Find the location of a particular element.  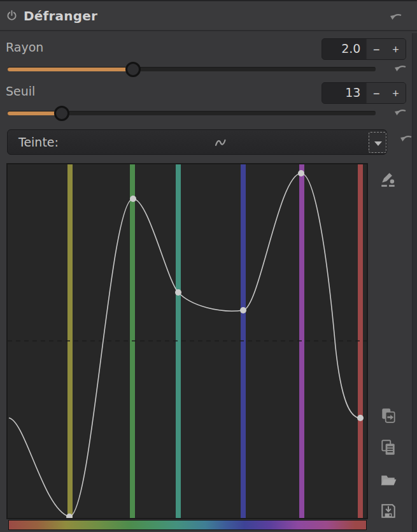

hue-mode-label: Teinte: is located at coordinates (38, 142).